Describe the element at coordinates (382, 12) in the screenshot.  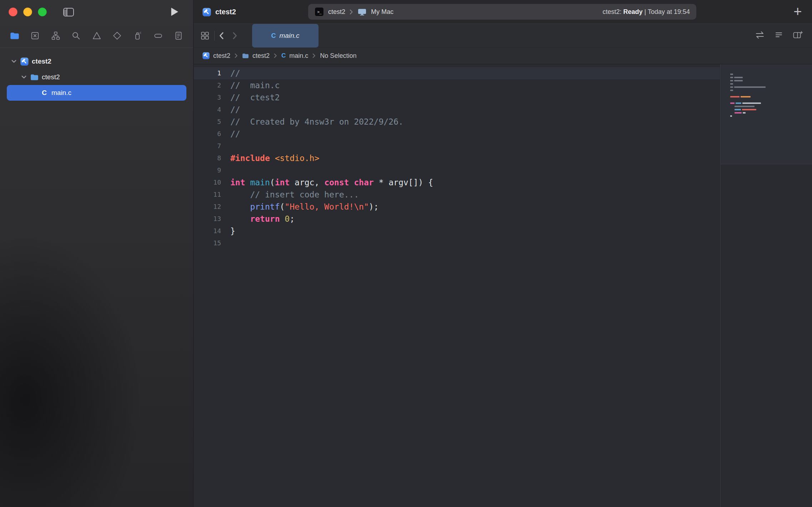
I see `scheme-destination-label: My Mac` at that location.